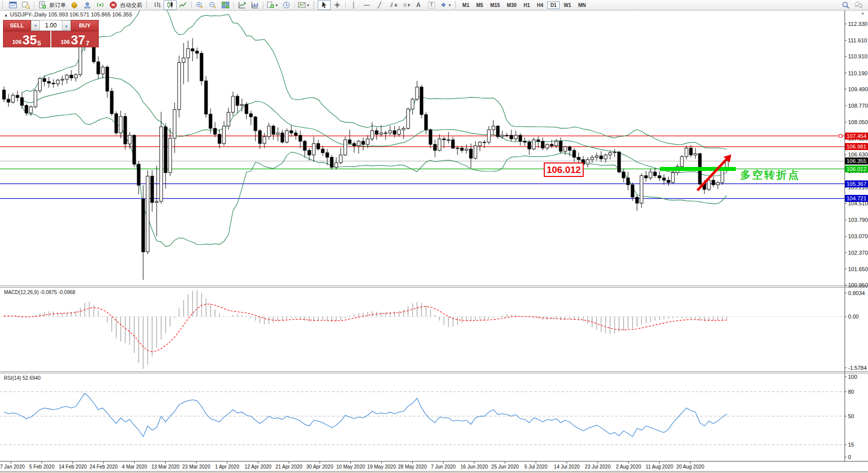 The height and width of the screenshot is (473, 868). What do you see at coordinates (582, 5) in the screenshot?
I see `timeframe-MN: MN` at bounding box center [582, 5].